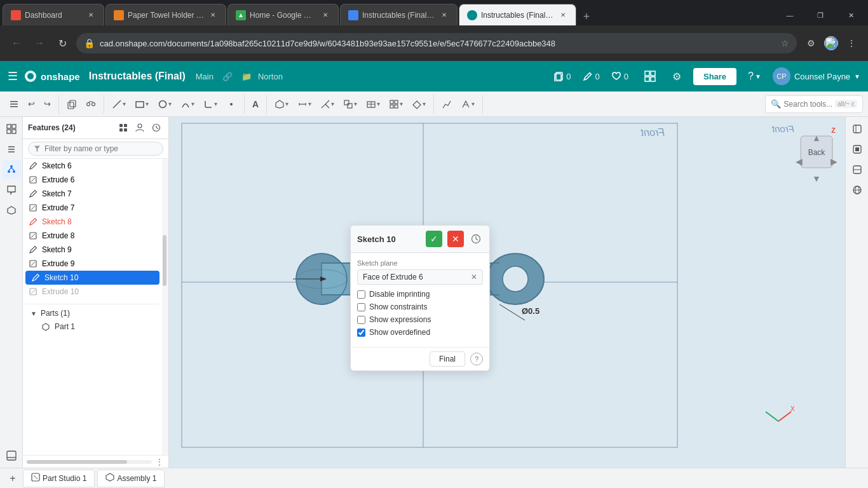 The image size is (868, 488). I want to click on 3d-shape-button: ▾, so click(281, 104).